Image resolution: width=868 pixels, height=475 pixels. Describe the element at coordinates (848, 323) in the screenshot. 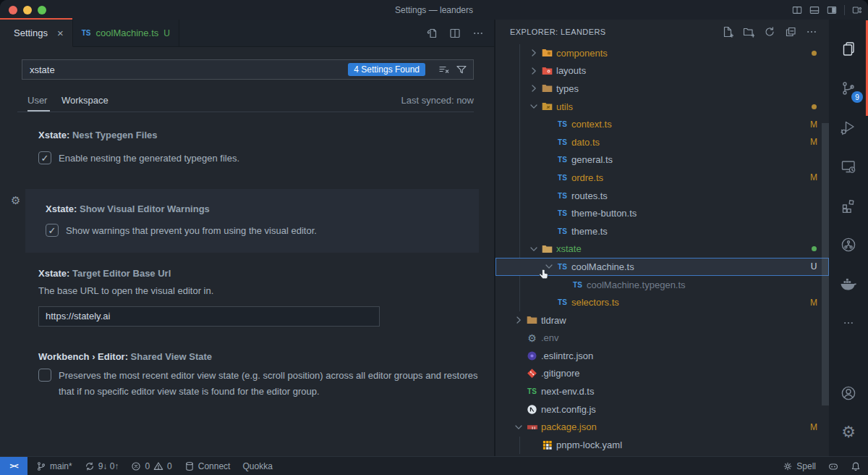

I see `activity-additional-views` at that location.